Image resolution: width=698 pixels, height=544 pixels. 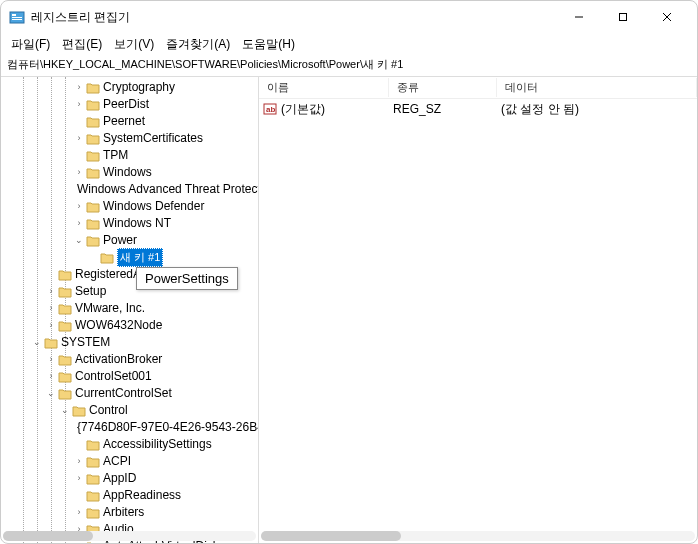 I want to click on menu-view: 보기(V), so click(x=134, y=44).